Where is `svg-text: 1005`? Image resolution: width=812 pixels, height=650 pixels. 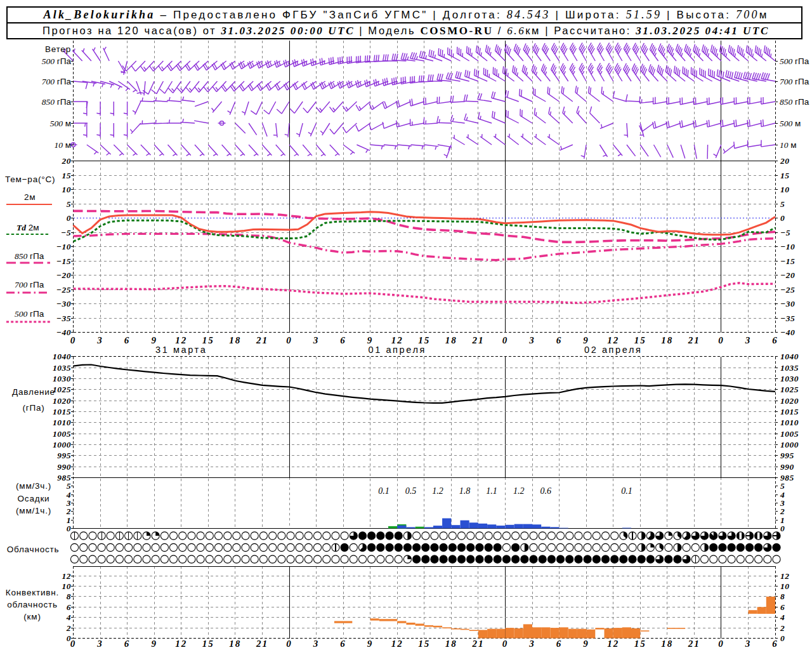
svg-text: 1005 is located at coordinates (62, 434).